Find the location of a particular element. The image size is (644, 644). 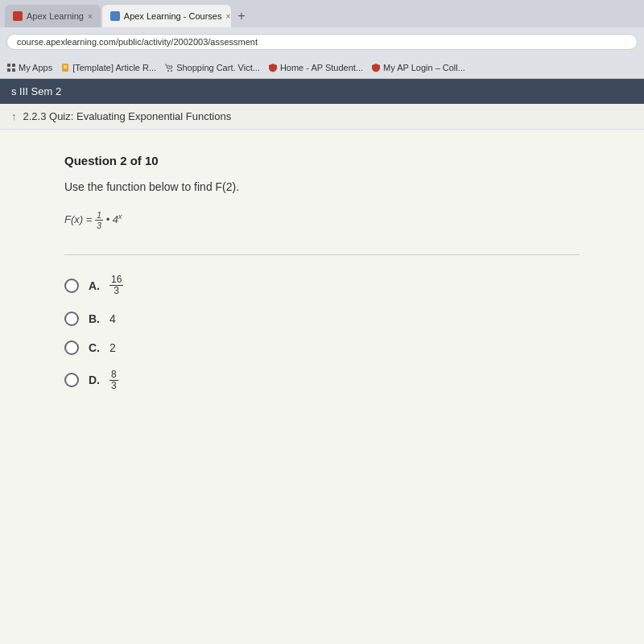

radio-c is located at coordinates (72, 348).